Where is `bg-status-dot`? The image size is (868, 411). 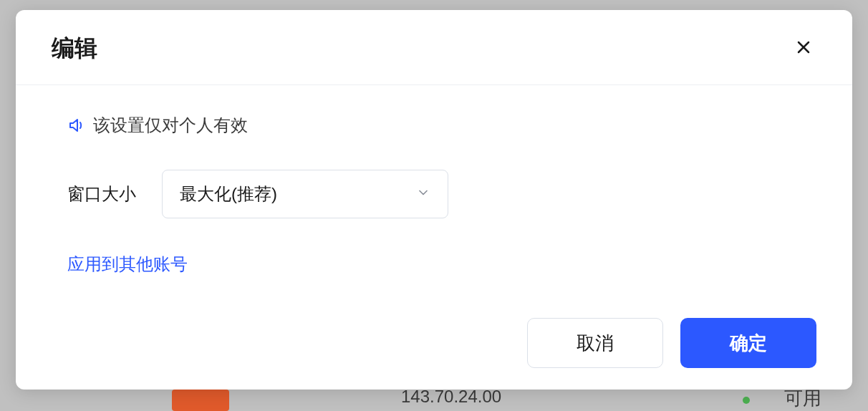 bg-status-dot is located at coordinates (746, 400).